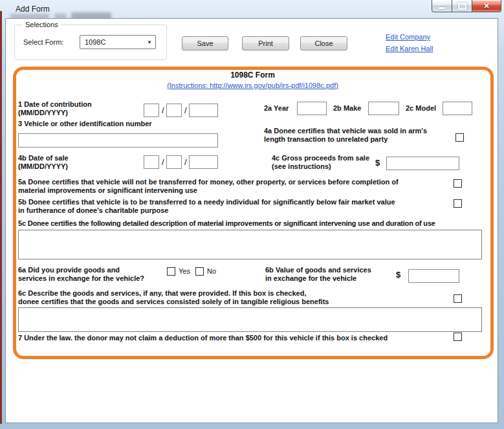  What do you see at coordinates (199, 272) in the screenshot?
I see `no-checkbox` at bounding box center [199, 272].